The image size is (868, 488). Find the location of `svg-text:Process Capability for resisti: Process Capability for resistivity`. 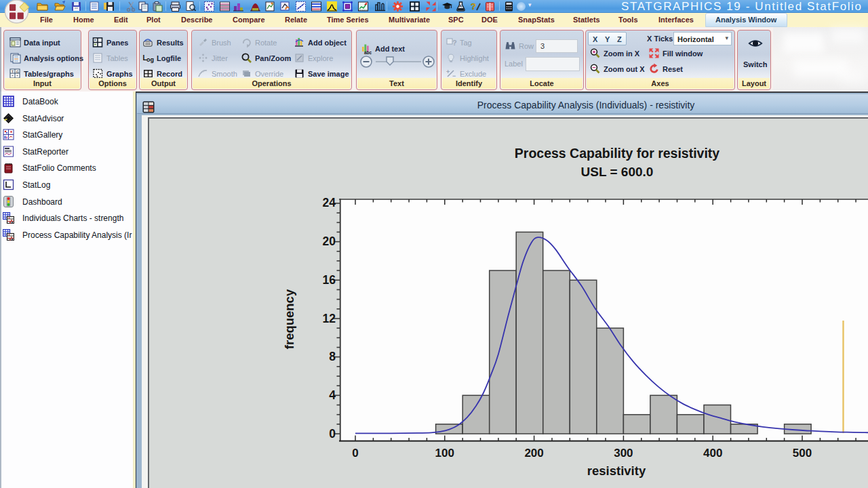

svg-text:Process Capability for resisti: Process Capability for resistivity is located at coordinates (617, 153).